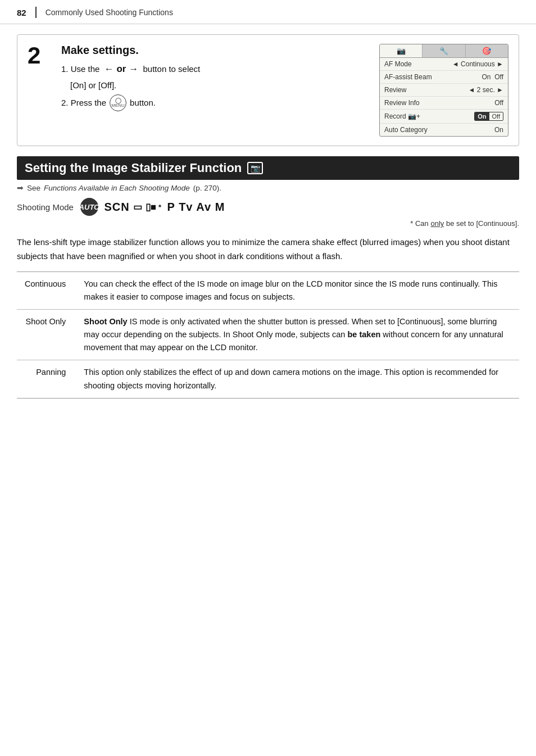 Image resolution: width=536 pixels, height=756 pixels. I want to click on asterisk-note: * Can only be set to [Continuous]., so click(268, 224).